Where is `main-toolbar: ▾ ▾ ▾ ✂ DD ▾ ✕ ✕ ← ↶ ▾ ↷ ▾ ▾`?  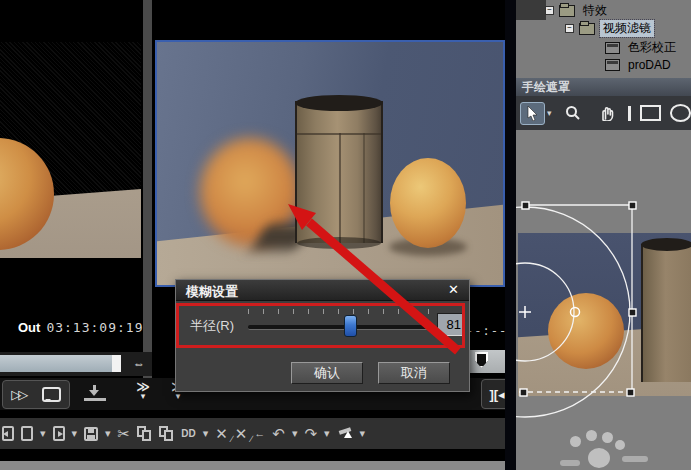
main-toolbar: ▾ ▾ ▾ ✂ DD ▾ ✕ ✕ ← ↶ ▾ ↷ ▾ ▾ is located at coordinates (256, 434).